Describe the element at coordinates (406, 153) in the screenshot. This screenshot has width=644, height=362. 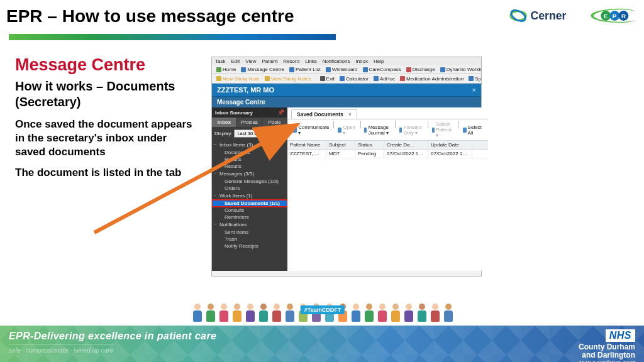
I see `cell: 07/Oct/2022 1…` at that location.